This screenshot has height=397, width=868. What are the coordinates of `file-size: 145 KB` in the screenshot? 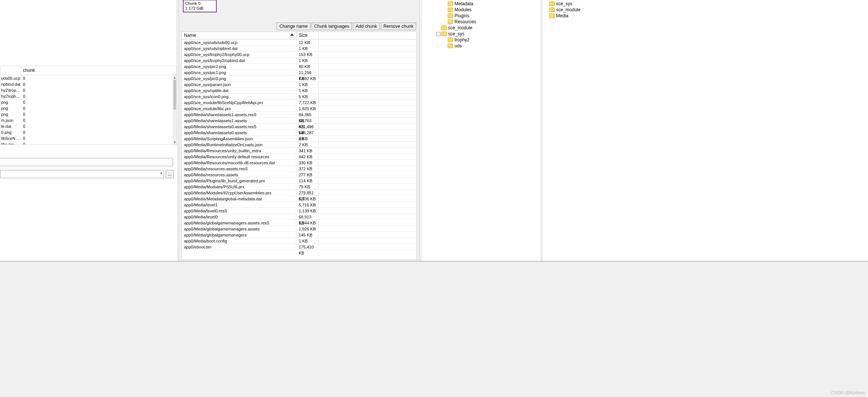 It's located at (308, 235).